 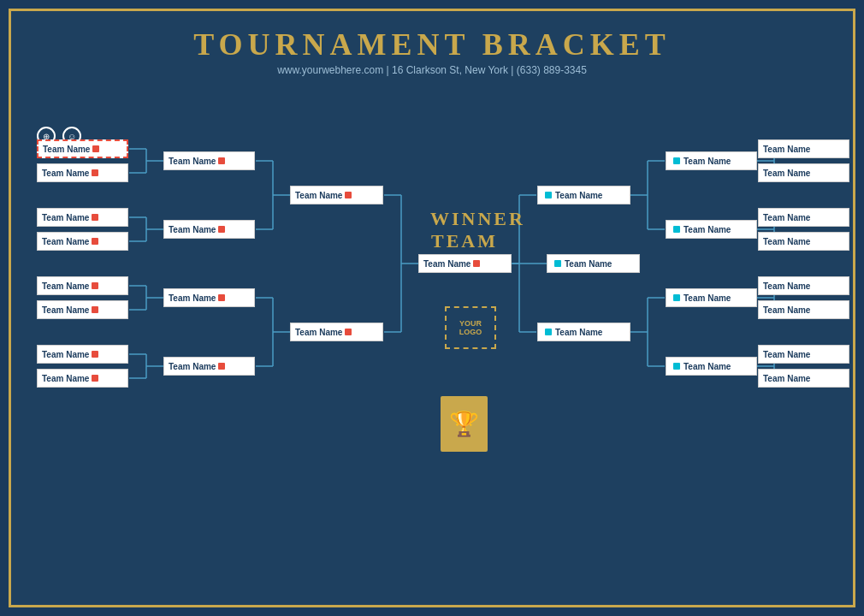 What do you see at coordinates (712, 366) in the screenshot?
I see `right-r2-team-4: Team Name` at bounding box center [712, 366].